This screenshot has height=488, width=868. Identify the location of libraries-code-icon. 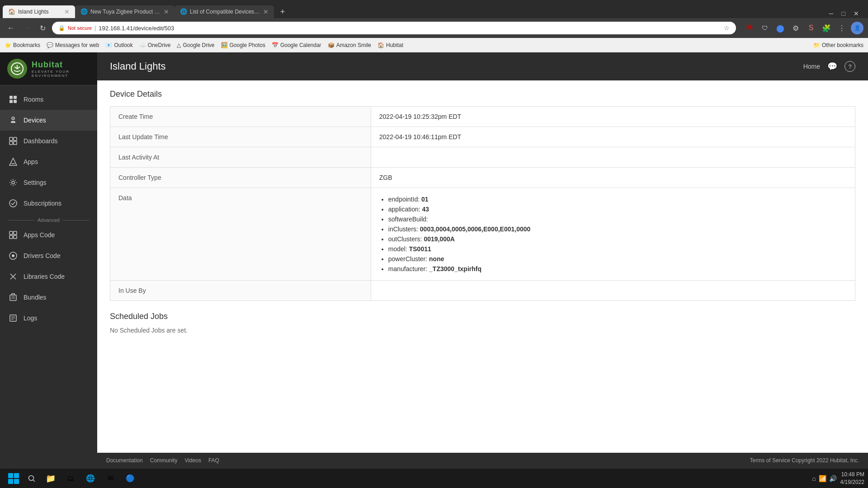
(13, 277).